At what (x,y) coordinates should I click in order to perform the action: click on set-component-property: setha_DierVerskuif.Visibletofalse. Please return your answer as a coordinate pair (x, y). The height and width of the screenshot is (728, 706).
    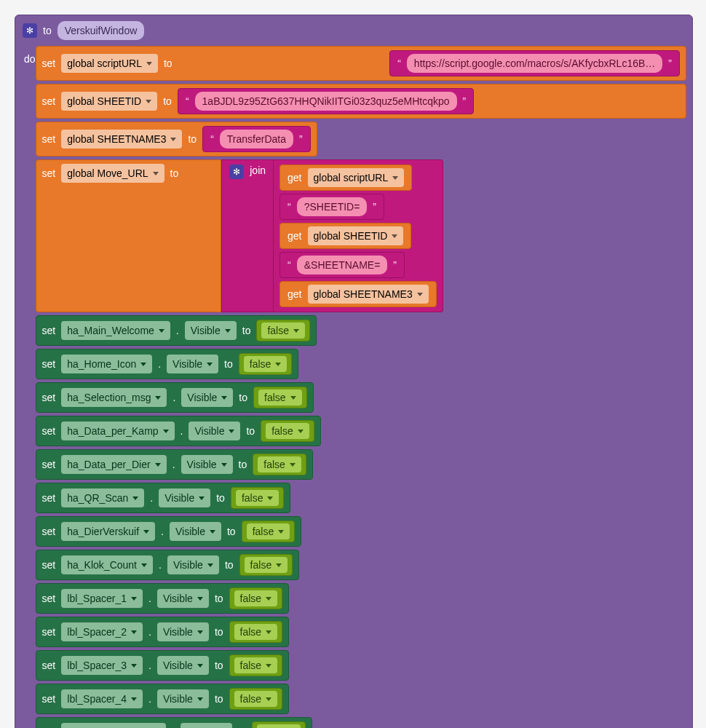
    Looking at the image, I should click on (169, 531).